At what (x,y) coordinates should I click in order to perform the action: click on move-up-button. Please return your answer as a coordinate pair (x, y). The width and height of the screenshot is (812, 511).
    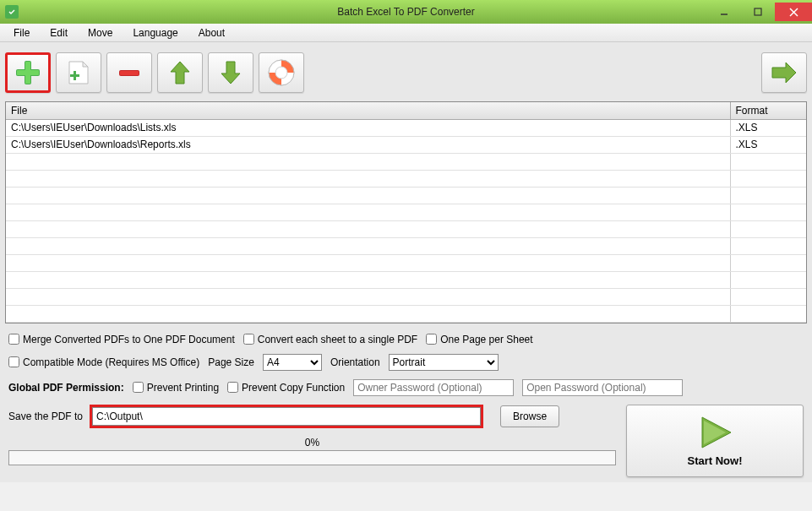
    Looking at the image, I should click on (180, 73).